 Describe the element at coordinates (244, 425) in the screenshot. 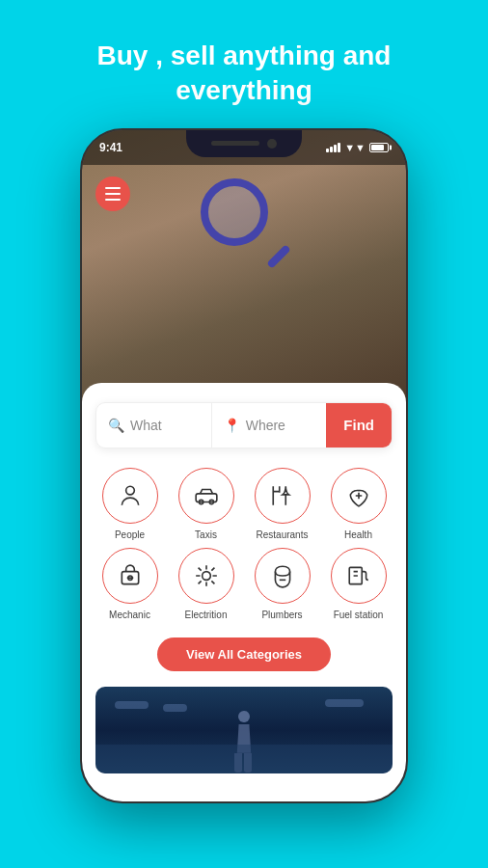

I see `search-bar: 🔍 What 📍 Where Find` at that location.